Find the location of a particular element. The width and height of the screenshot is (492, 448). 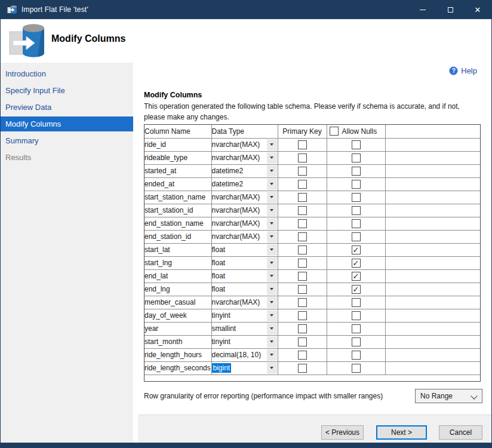

close-button: ✕ is located at coordinates (478, 10).